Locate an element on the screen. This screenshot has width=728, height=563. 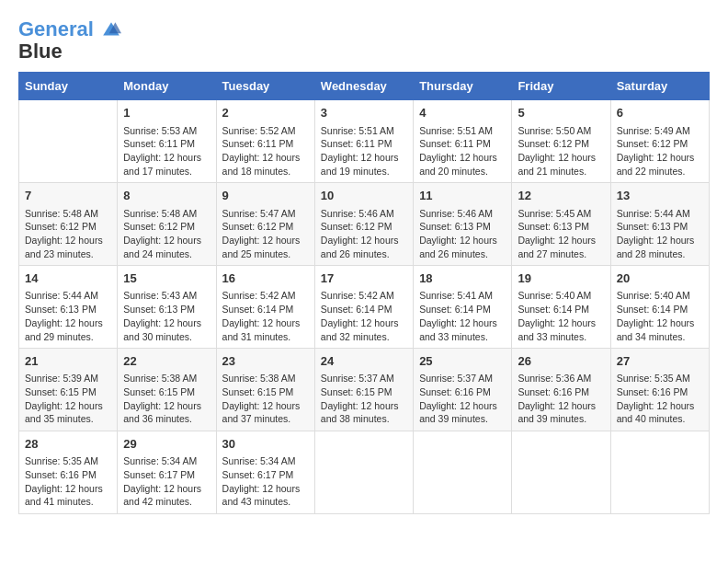
calendar-cell: 11Sunrise: 5:46 AM Sunset: 6:13 PM Dayli… is located at coordinates (463, 224).